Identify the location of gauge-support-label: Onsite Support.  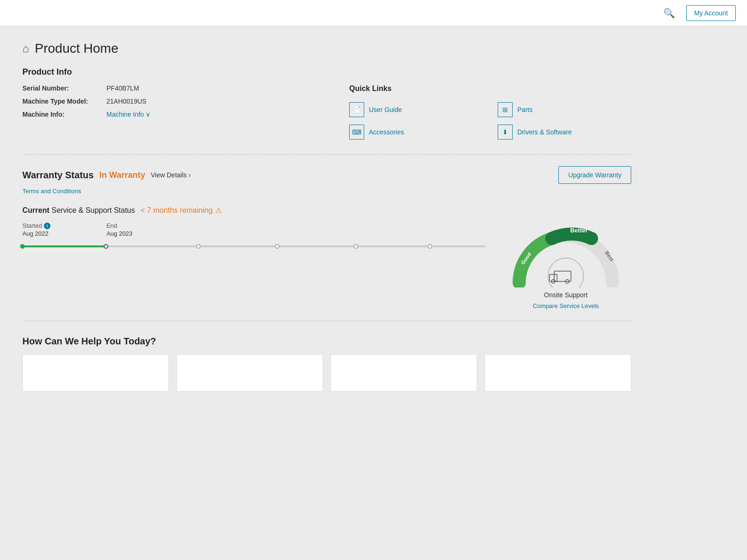
(566, 295).